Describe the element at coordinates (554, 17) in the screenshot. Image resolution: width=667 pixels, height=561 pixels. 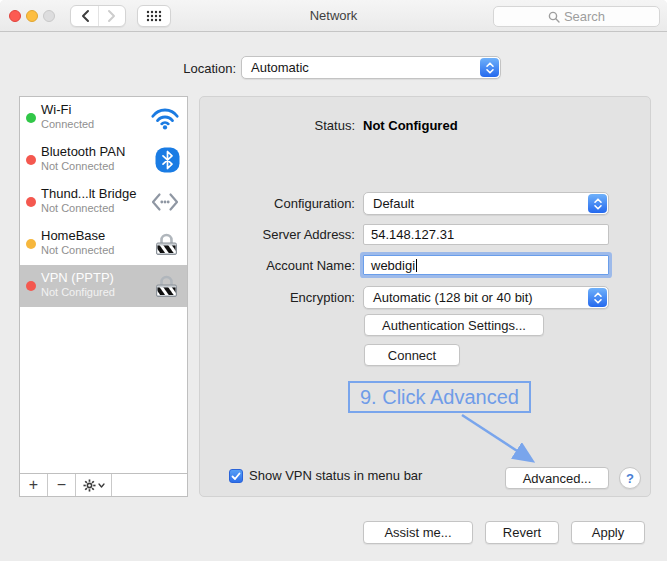
I see `search-icon` at that location.